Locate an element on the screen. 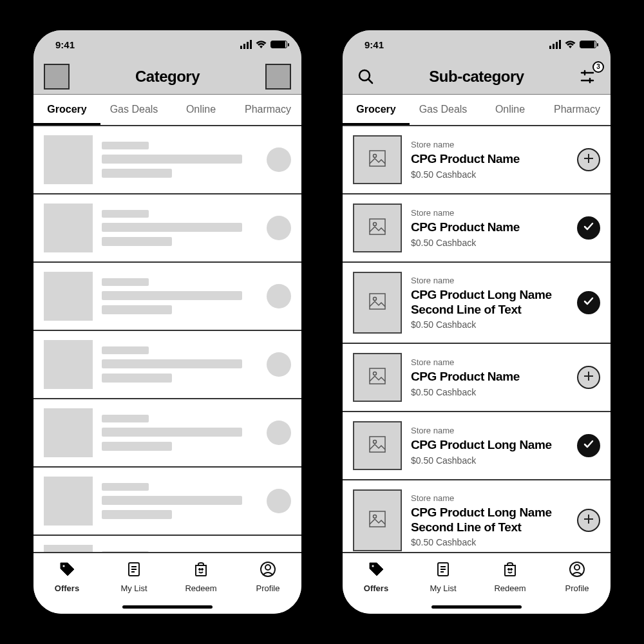 Image resolution: width=644 pixels, height=644 pixels. filter-badge: 3 is located at coordinates (598, 67).